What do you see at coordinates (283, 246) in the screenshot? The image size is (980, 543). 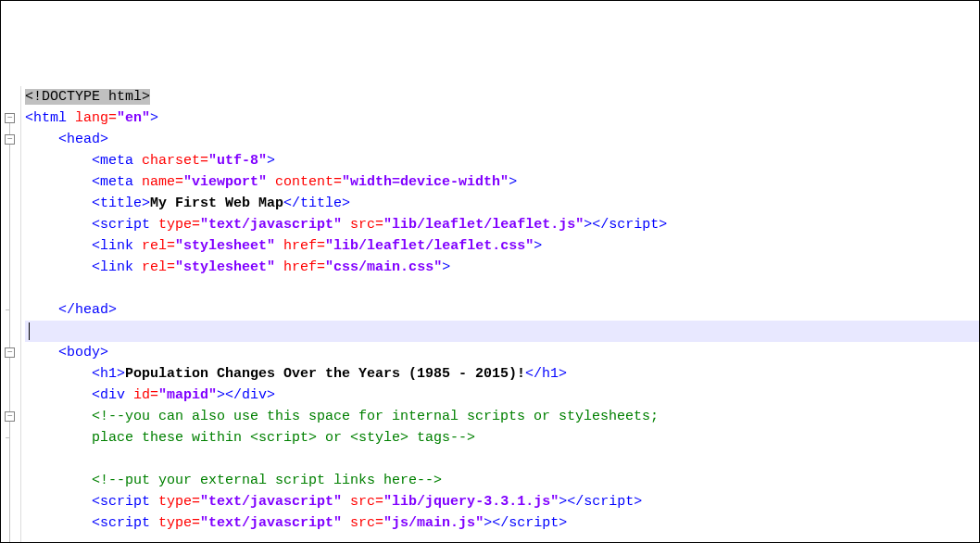 I see `line-content: <link rel="stylesheet" href="lib/leaflet…` at bounding box center [283, 246].